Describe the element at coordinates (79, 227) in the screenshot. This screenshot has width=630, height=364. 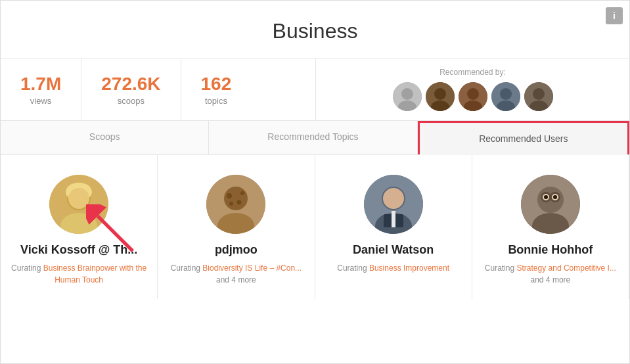
I see `user-card-1: Vicki Kossoff @ Th... Curating Business …` at that location.